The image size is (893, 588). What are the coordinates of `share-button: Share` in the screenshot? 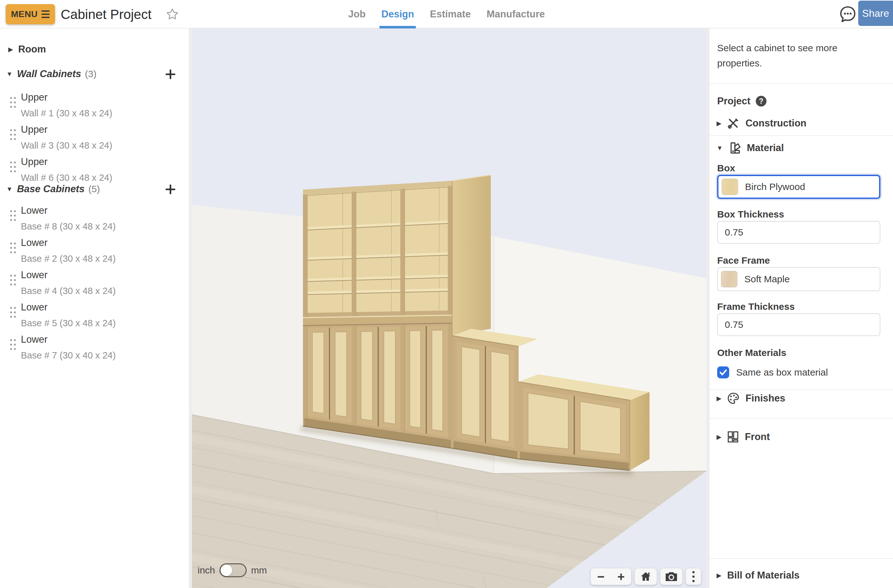 It's located at (876, 14).